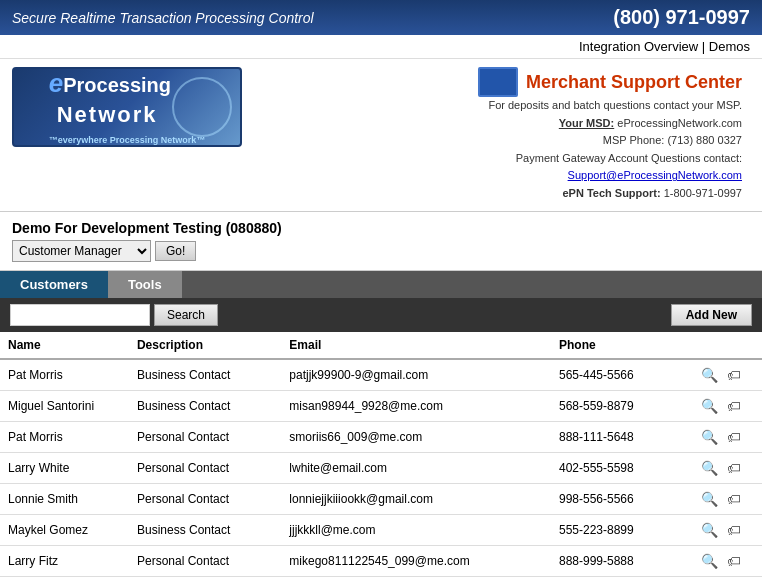 The height and width of the screenshot is (577, 762). I want to click on cell-phone: 568-559-8879, so click(622, 406).